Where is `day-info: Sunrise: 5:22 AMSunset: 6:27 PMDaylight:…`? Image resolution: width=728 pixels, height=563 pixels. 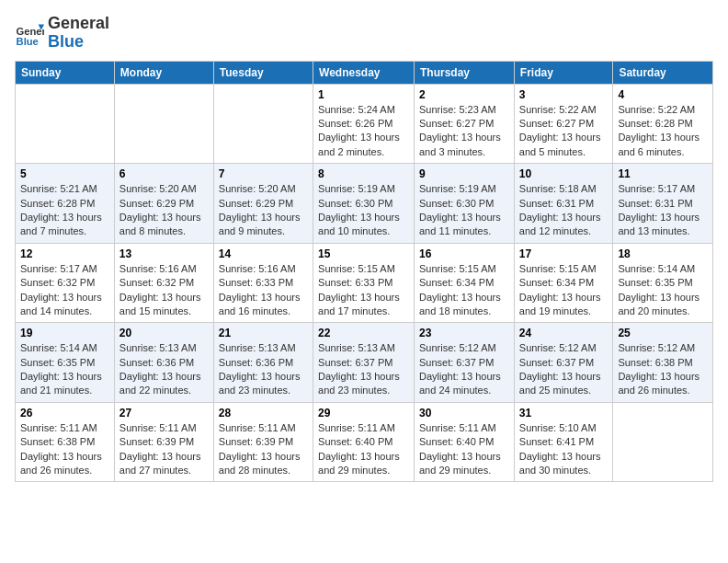 day-info: Sunrise: 5:22 AMSunset: 6:27 PMDaylight:… is located at coordinates (564, 132).